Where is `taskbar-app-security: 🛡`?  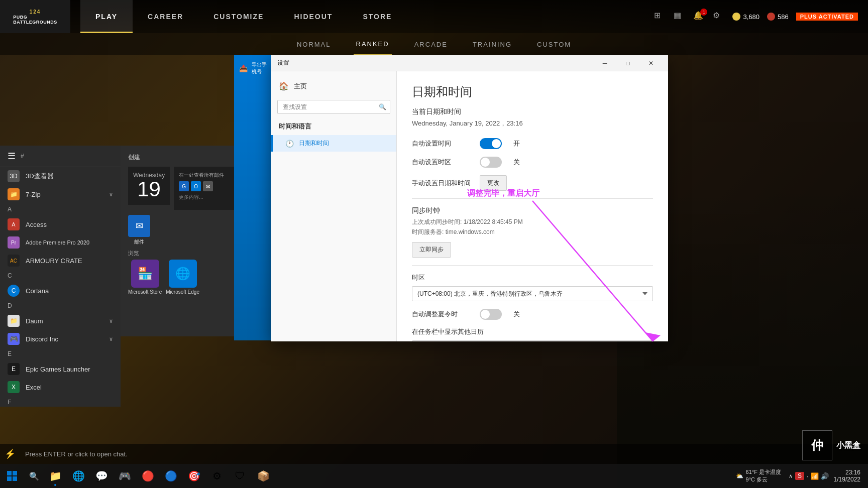
taskbar-app-security: 🛡 is located at coordinates (240, 476).